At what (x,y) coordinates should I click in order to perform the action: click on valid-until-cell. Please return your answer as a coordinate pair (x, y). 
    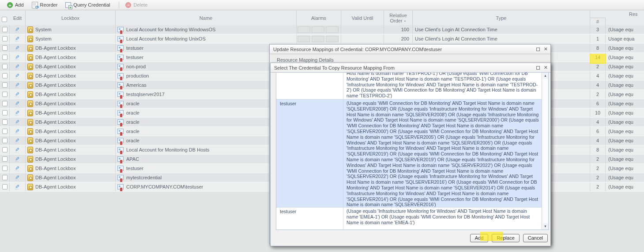
    Looking at the image, I should click on (363, 30).